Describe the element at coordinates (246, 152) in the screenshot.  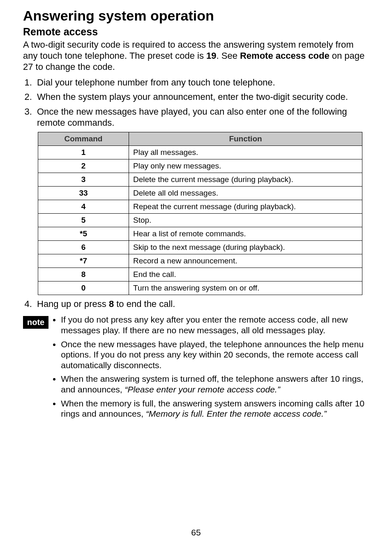
I see `fn-cell: Play all messages.` at that location.